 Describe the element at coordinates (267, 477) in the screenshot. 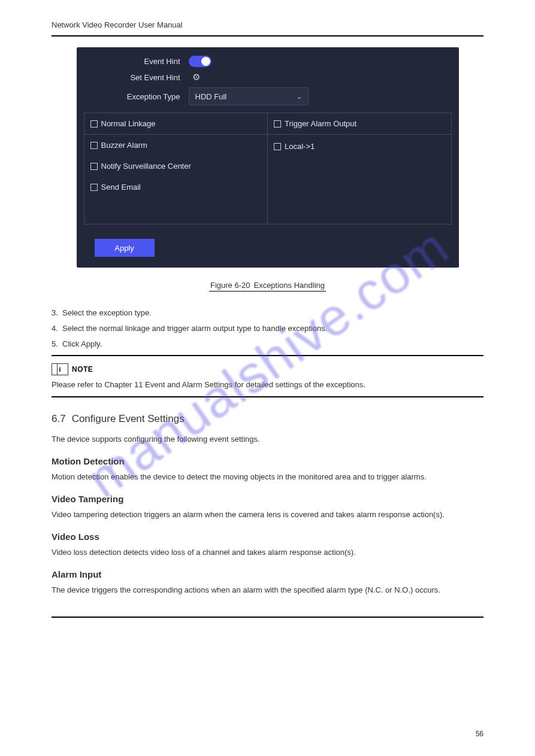

I see `motion-text: Motion detection enables the device to d…` at that location.